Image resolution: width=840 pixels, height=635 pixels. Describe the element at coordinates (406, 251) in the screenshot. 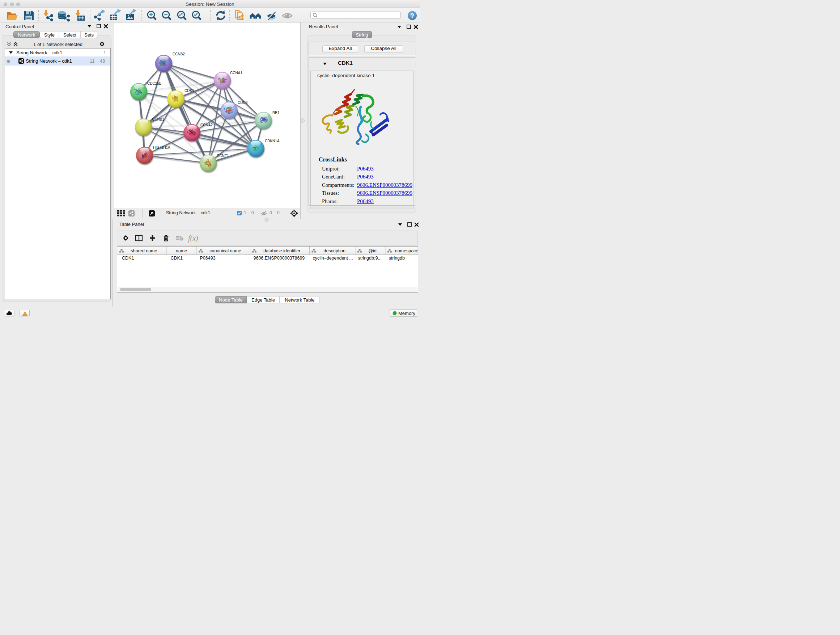

I see `svg-text: namespace` at that location.